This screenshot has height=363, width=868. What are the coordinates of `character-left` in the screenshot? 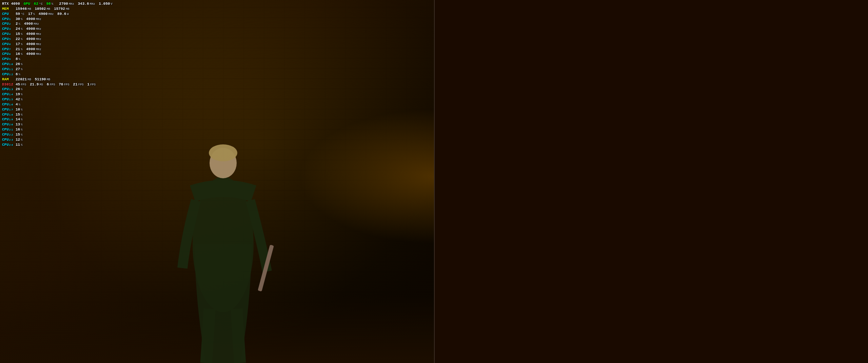 It's located at (223, 236).